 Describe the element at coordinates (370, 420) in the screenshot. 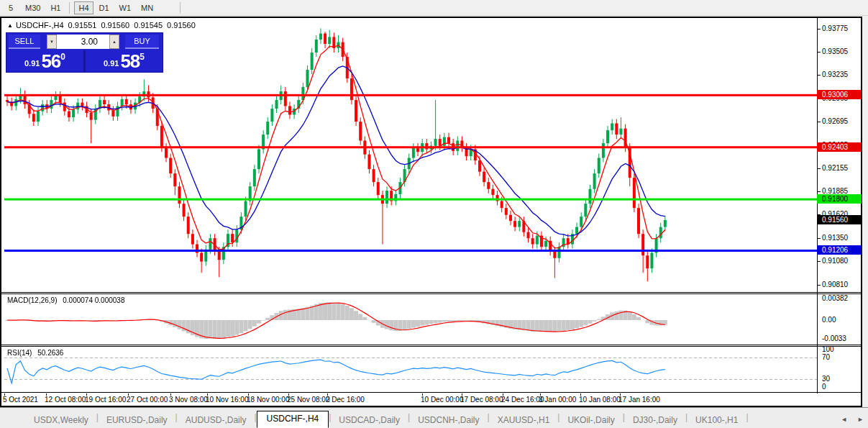

I see `chart-tab-usdcad-daily: USDCAD-,Daily` at that location.